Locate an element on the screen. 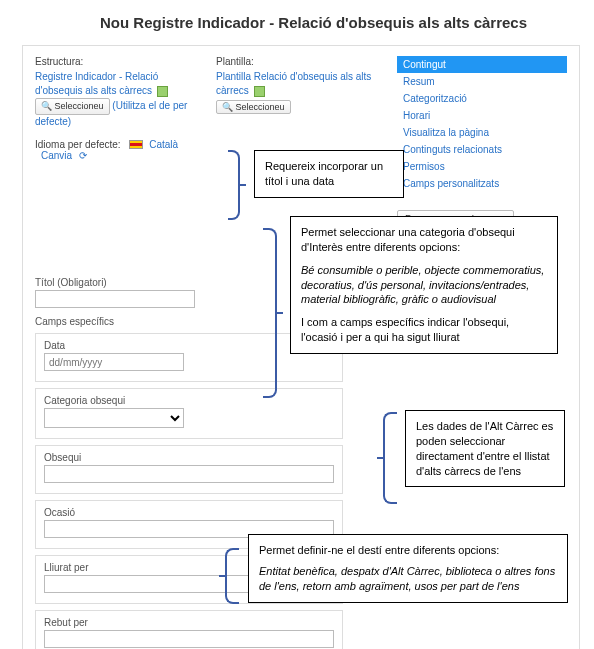 This screenshot has width=594, height=649. page-title: Nou Registre Indicador - Relació d'obseq… is located at coordinates (297, 22).